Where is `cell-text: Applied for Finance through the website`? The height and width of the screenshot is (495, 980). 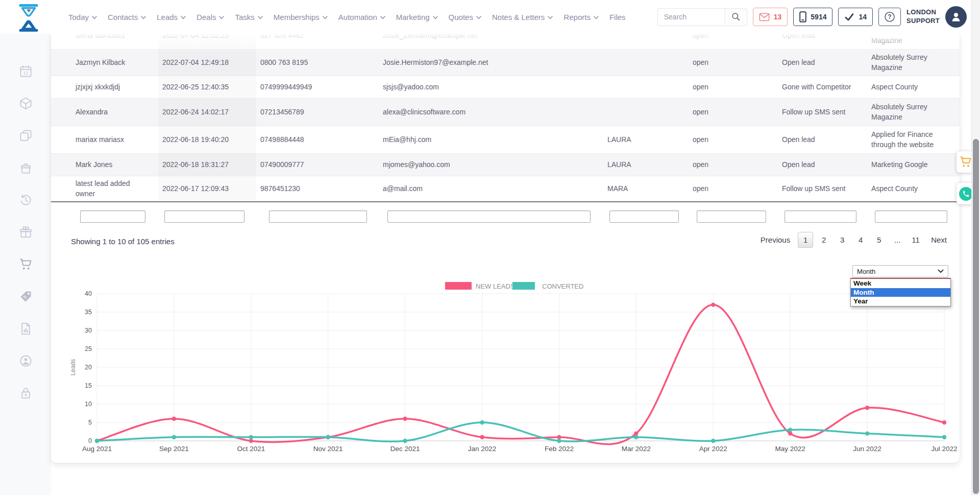
cell-text: Applied for Finance through the website is located at coordinates (911, 140).